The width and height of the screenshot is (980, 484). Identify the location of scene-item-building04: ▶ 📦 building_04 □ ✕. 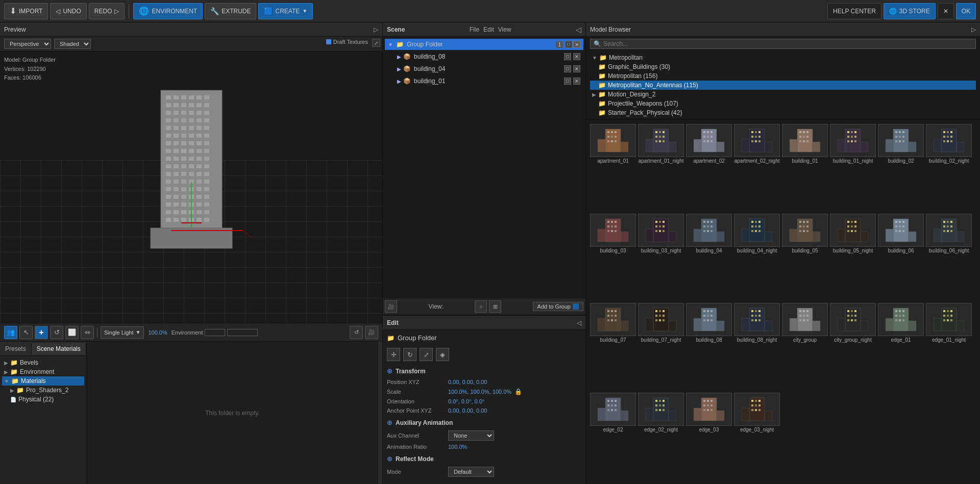
(484, 69).